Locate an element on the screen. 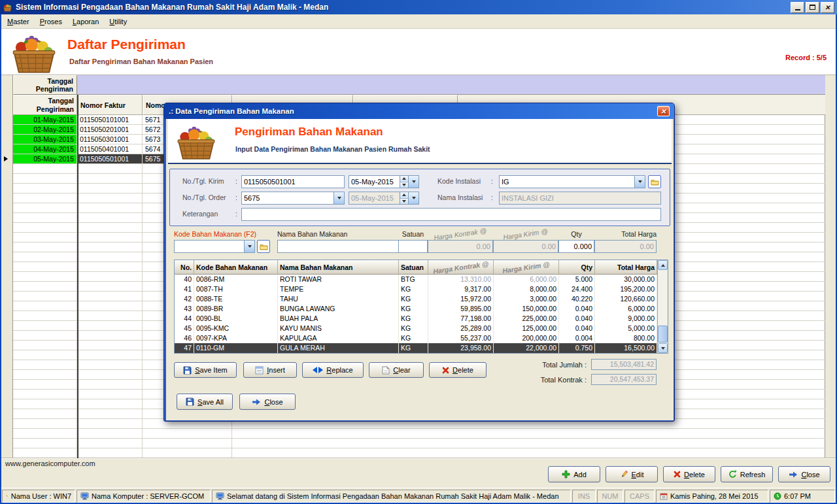 The height and width of the screenshot is (504, 837). edit-button: Edit is located at coordinates (632, 475).